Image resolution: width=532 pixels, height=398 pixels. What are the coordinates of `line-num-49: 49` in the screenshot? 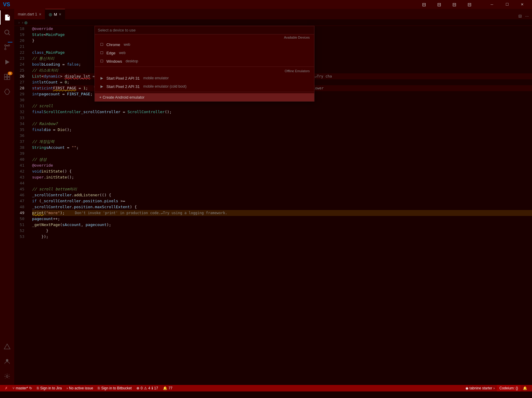 It's located at (21, 213).